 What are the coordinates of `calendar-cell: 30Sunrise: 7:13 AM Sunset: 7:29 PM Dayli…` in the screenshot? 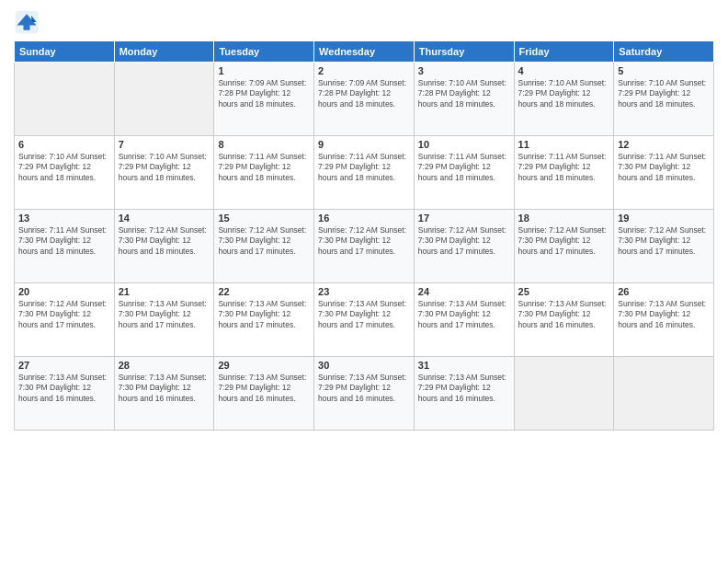 It's located at (364, 394).